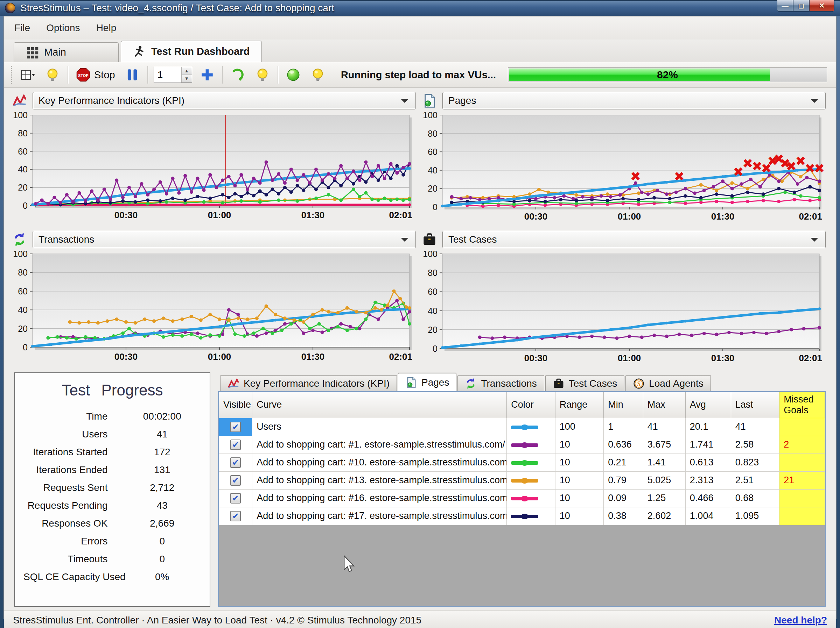  I want to click on svg-text: 01:00, so click(219, 357).